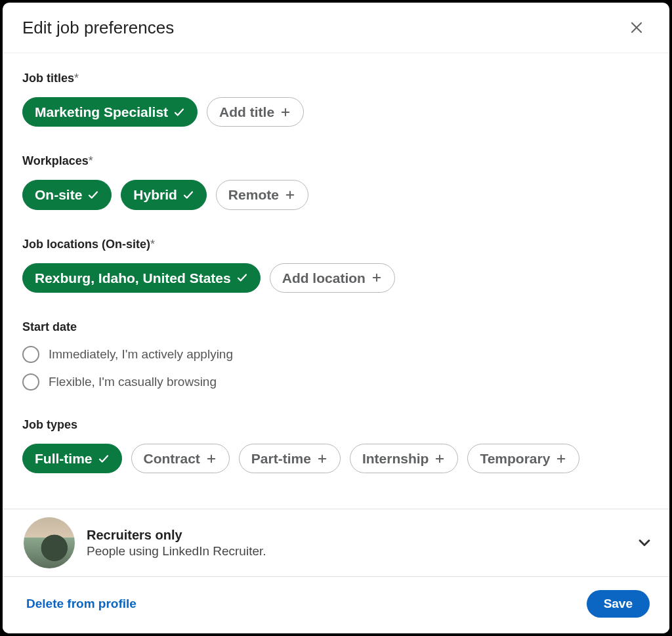 The width and height of the screenshot is (672, 636). I want to click on pill-remote: Remote, so click(262, 194).